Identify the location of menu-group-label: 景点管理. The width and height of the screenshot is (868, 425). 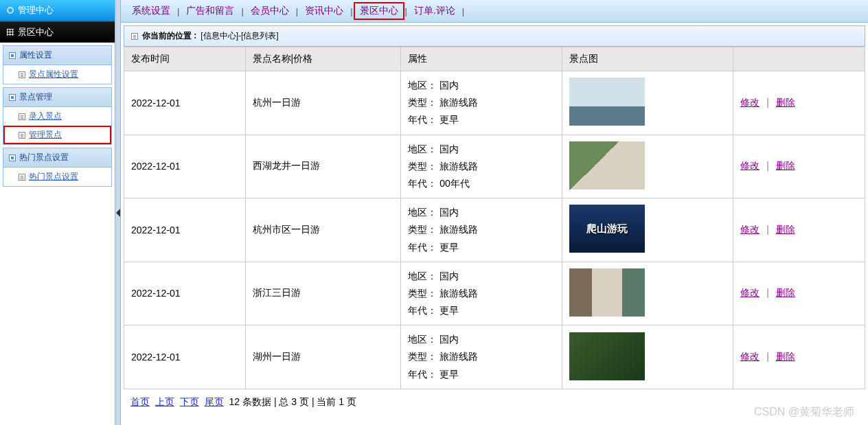
(36, 97).